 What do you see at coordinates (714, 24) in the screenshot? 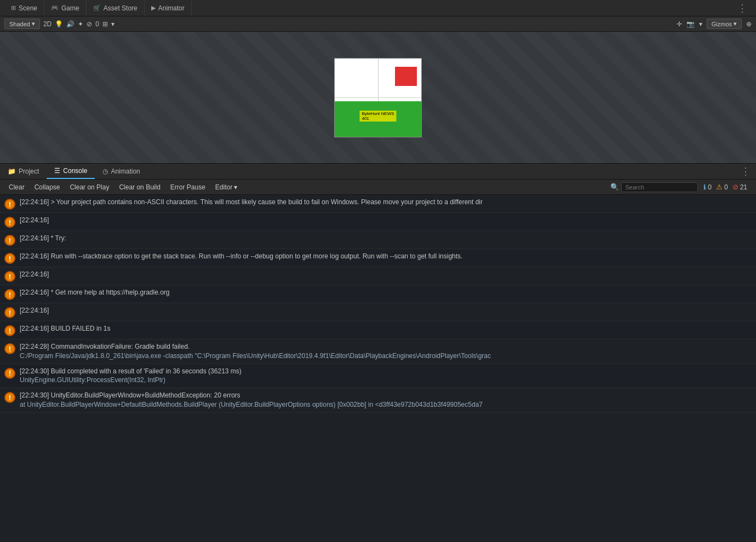
I see `scene-toolbar-right: ✛ 📷 ▾ Gizmos ▾ ⊕` at bounding box center [714, 24].